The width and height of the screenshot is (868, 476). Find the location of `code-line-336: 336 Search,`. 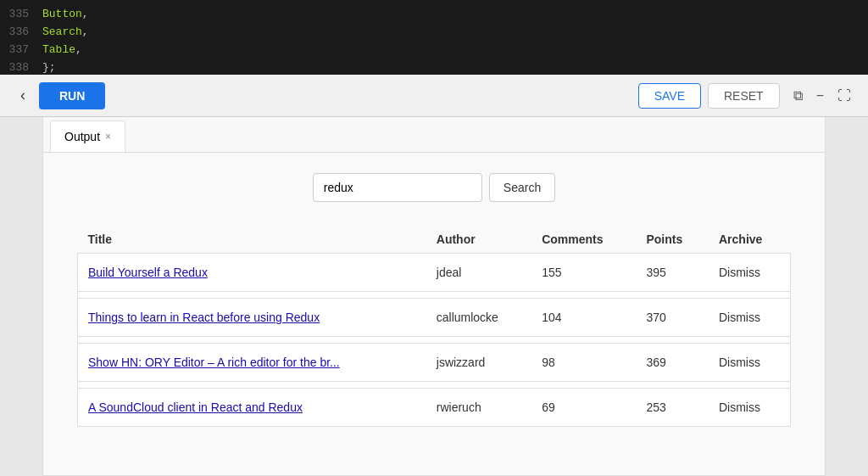

code-line-336: 336 Search, is located at coordinates (434, 32).